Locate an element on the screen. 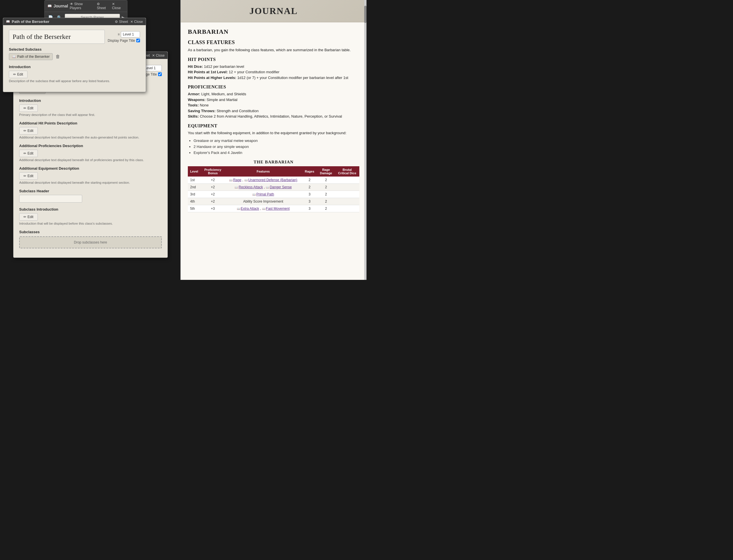 The height and width of the screenshot is (560, 733). additional-equip-label: Additional Equipment Description is located at coordinates (91, 169).